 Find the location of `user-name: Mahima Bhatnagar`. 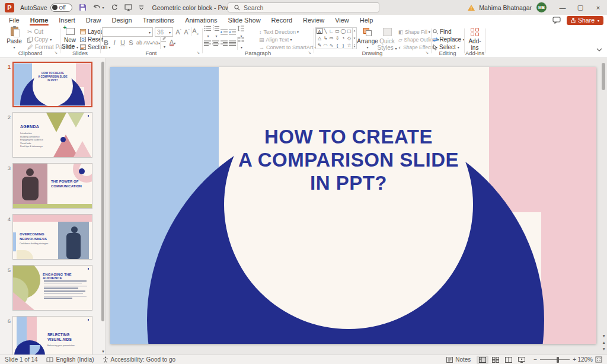

user-name: Mahima Bhatnagar is located at coordinates (505, 8).